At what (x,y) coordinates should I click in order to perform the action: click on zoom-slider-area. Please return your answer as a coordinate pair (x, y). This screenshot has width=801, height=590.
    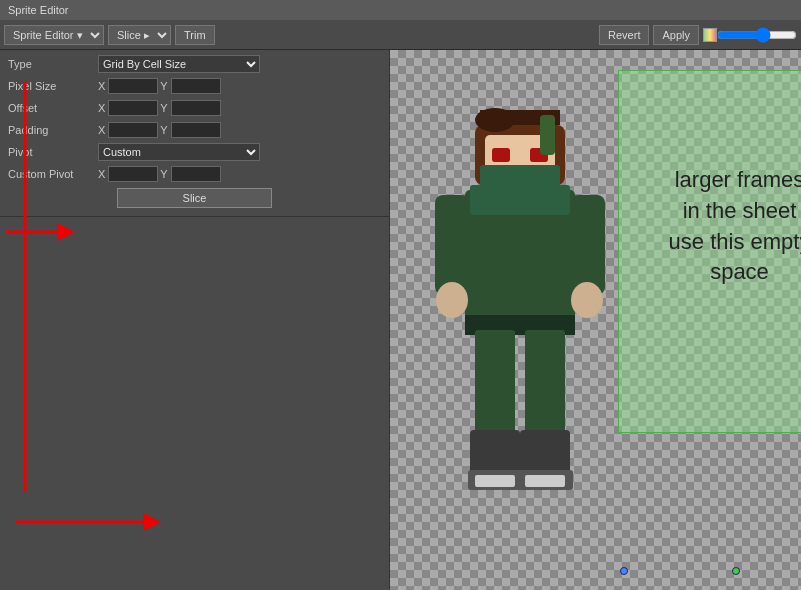
    Looking at the image, I should click on (757, 35).